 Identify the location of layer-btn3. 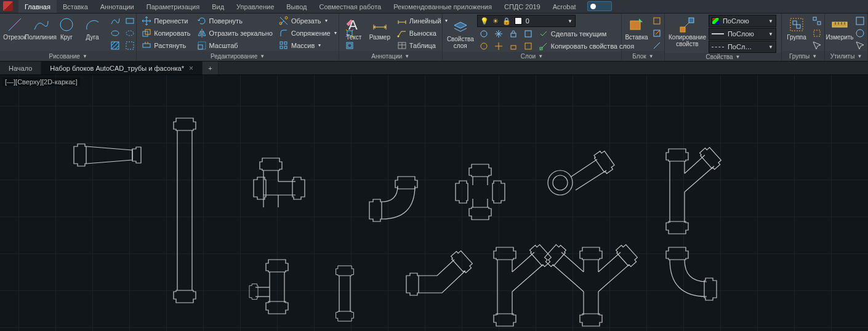
(513, 46).